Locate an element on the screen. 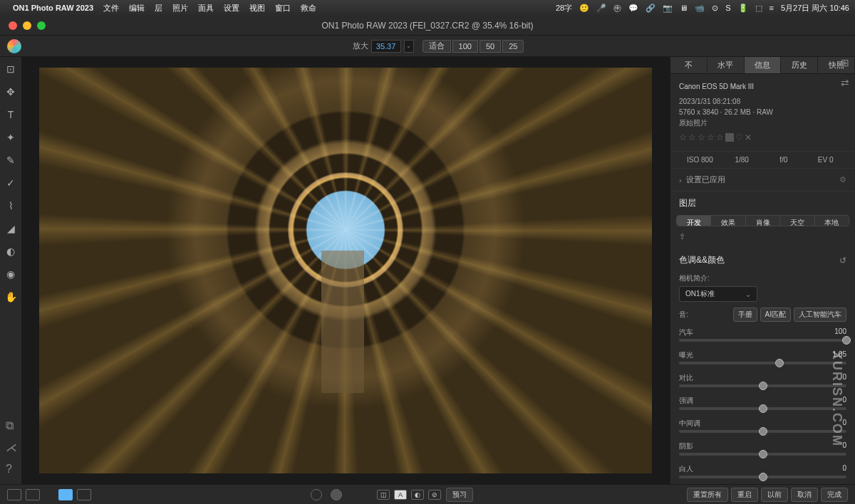  move-tool-icon: ✥ is located at coordinates (11, 92).